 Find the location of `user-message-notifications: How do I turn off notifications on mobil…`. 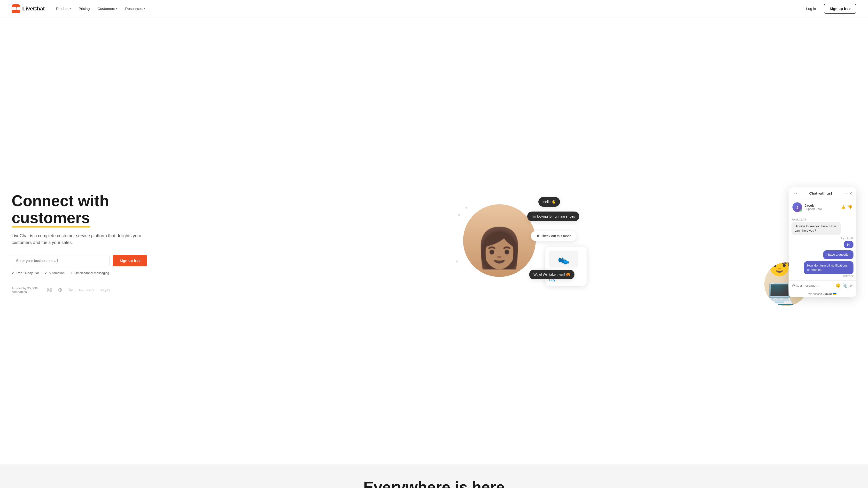

user-message-notifications: How do I turn off notifications on mobil… is located at coordinates (829, 268).